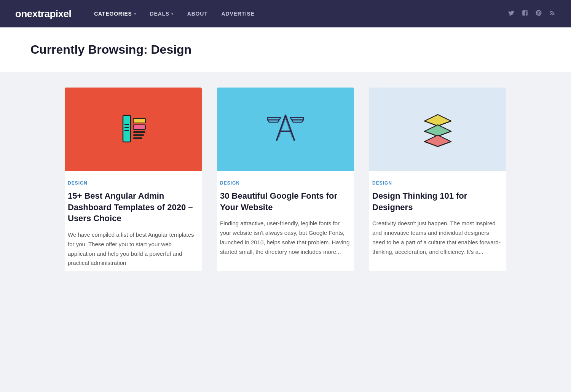 This screenshot has height=392, width=571. I want to click on nav-about: ABOUT, so click(198, 14).